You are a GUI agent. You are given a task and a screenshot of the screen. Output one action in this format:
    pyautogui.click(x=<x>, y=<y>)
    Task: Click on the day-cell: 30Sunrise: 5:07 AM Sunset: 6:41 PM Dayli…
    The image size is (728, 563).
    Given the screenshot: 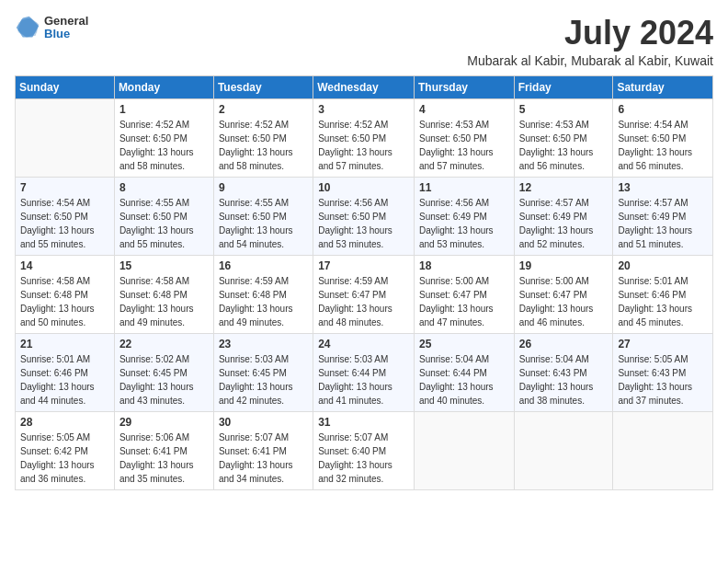 What is the action you would take?
    pyautogui.click(x=263, y=451)
    